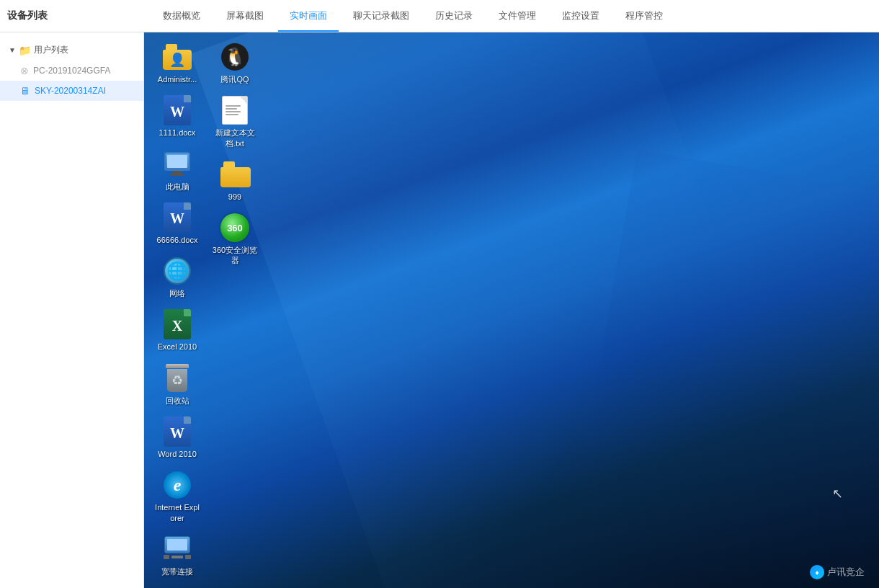 The image size is (879, 588). Describe the element at coordinates (235, 181) in the screenshot. I see `desktop-icon-folder999: 999` at that location.